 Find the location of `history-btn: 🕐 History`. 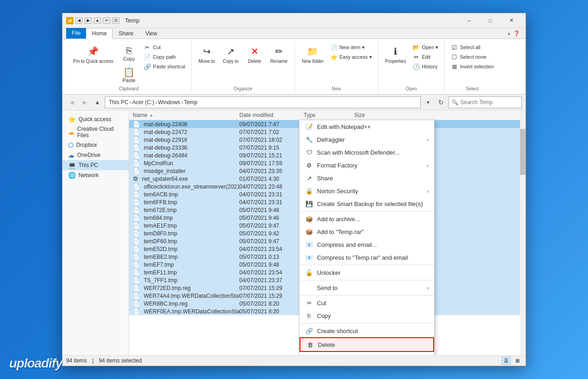

history-btn: 🕐 History is located at coordinates (425, 67).